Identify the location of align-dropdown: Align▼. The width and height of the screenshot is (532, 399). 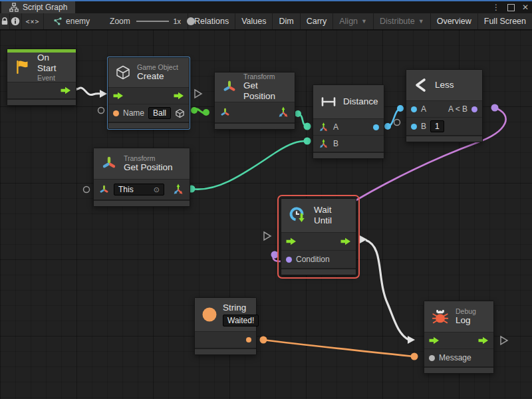
(352, 21).